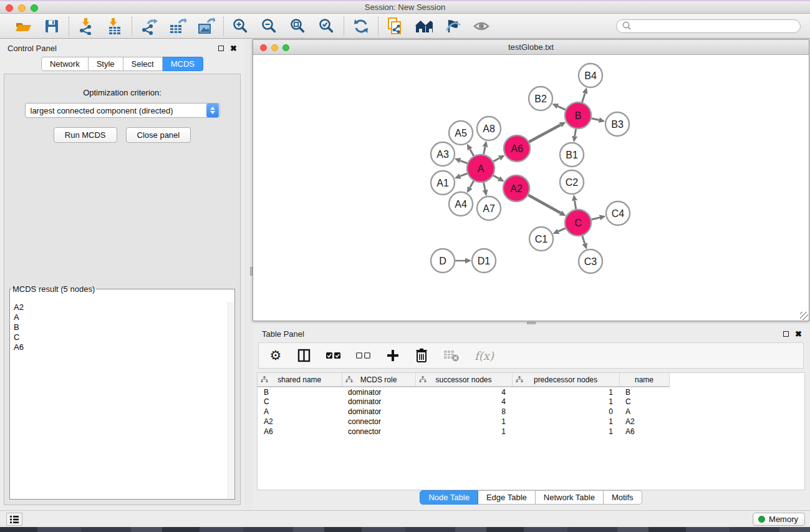  I want to click on graph-node-a5: A5, so click(461, 133).